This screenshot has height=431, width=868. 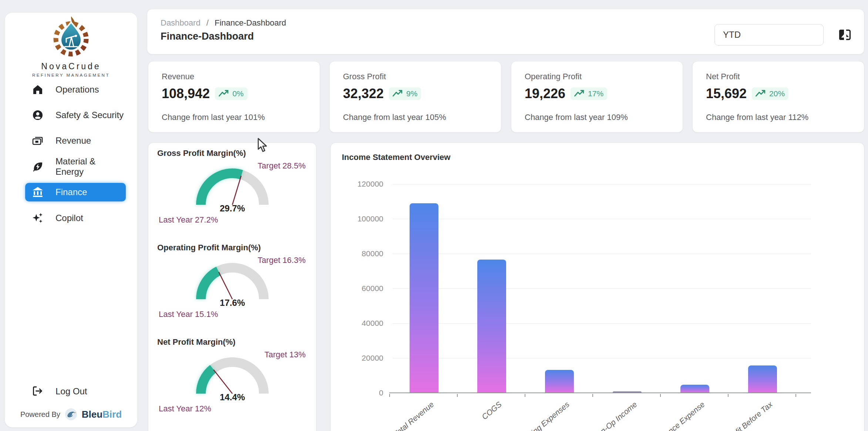 What do you see at coordinates (71, 192) in the screenshot?
I see `sidebar-item-label: Finance` at bounding box center [71, 192].